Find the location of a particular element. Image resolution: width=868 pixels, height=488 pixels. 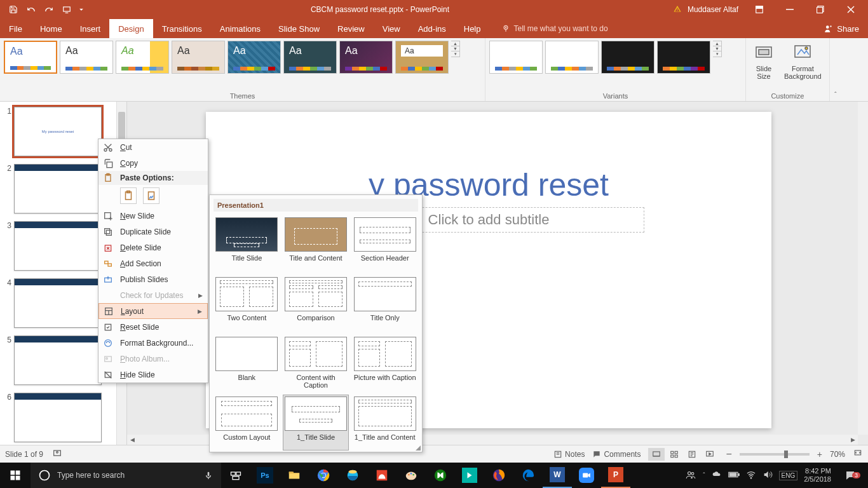

tab-design: Design is located at coordinates (131, 29).